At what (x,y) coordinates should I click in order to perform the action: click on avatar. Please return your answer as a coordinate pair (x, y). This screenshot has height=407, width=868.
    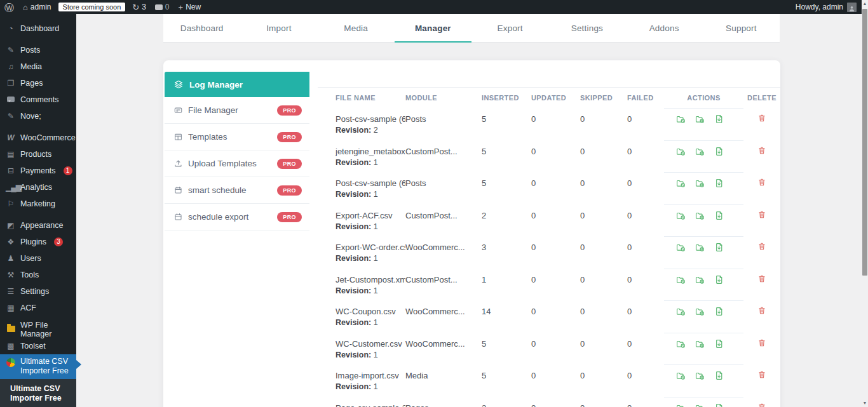
    Looking at the image, I should click on (851, 8).